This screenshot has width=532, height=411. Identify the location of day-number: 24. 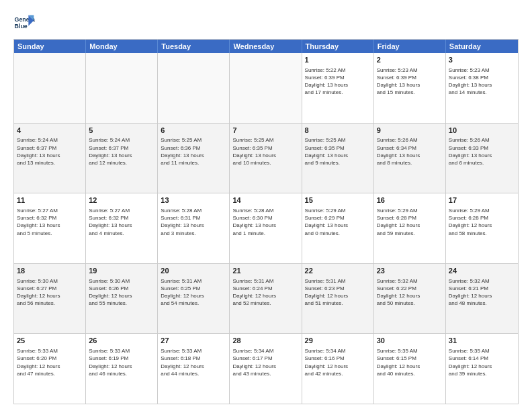
(482, 271).